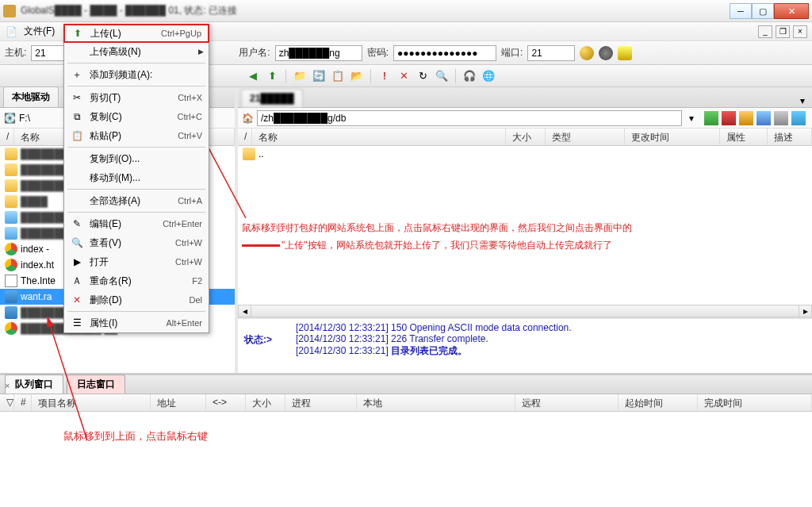 The width and height of the screenshot is (812, 507). Describe the element at coordinates (802, 101) in the screenshot. I see `tab-menu-icon: ▾` at that location.